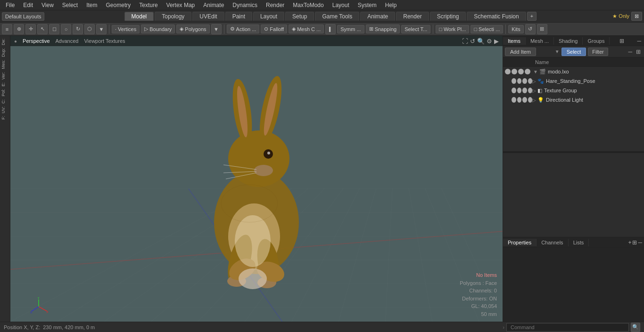  I want to click on tool-drop: ▼, so click(101, 29).